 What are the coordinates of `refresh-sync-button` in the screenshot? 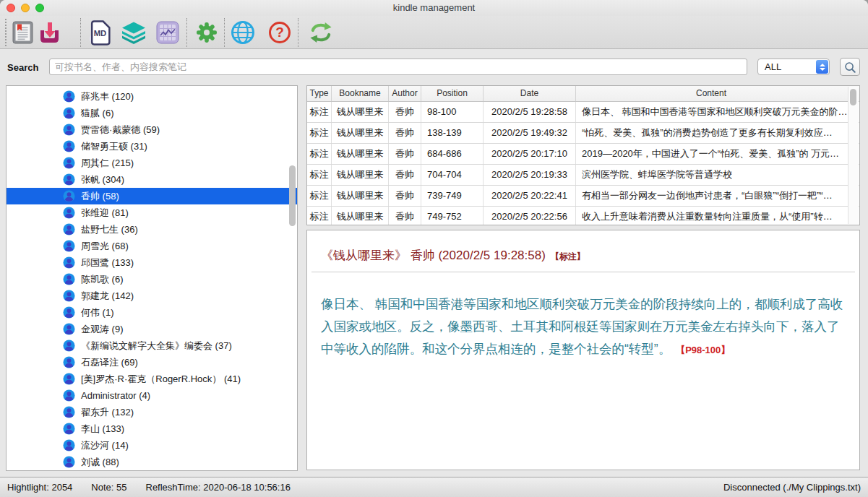 It's located at (321, 33).